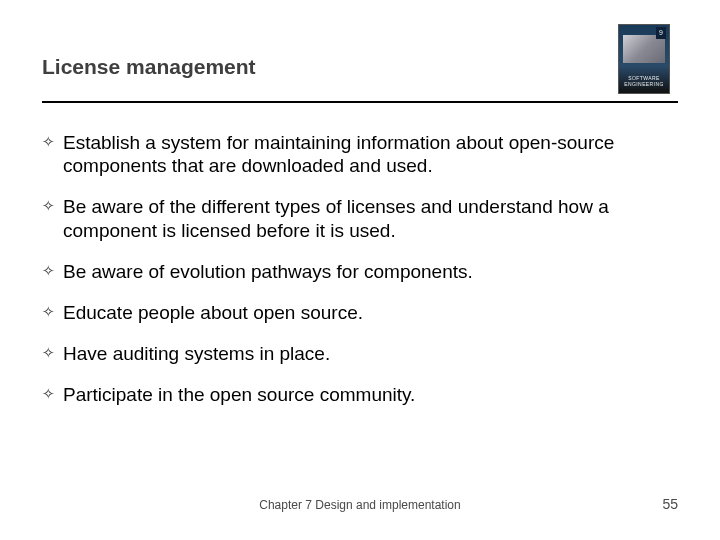 Image resolution: width=720 pixels, height=540 pixels. Describe the element at coordinates (360, 272) in the screenshot. I see `list-item: ✧ Be aware of evolution pathways for com…` at that location.